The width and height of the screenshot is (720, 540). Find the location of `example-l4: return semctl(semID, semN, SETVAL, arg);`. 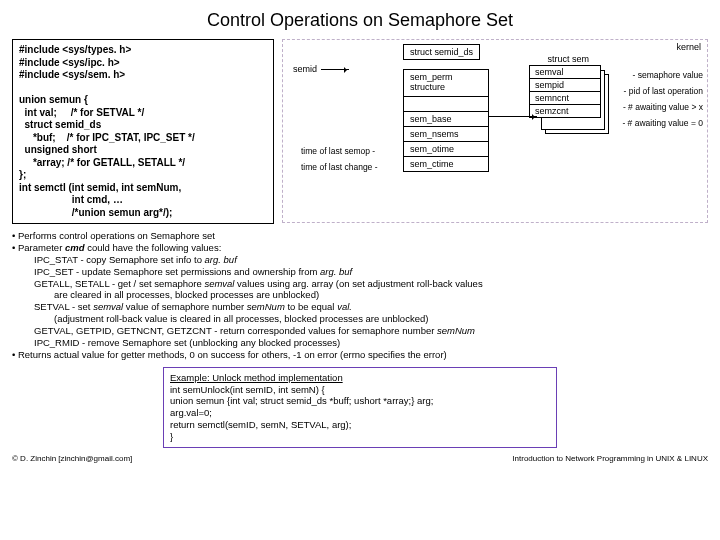

example-l4: return semctl(semID, semN, SETVAL, arg); is located at coordinates (360, 425).